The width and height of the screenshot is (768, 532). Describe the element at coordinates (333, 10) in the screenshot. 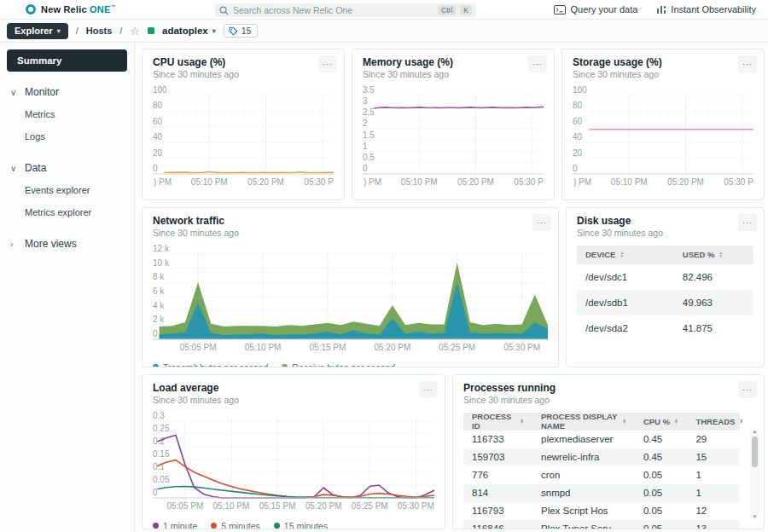

I see `search-input` at that location.